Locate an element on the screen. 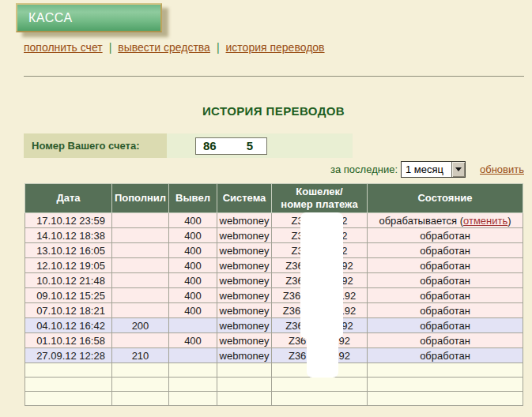 The width and height of the screenshot is (532, 417). header-status: Состояние is located at coordinates (446, 199).